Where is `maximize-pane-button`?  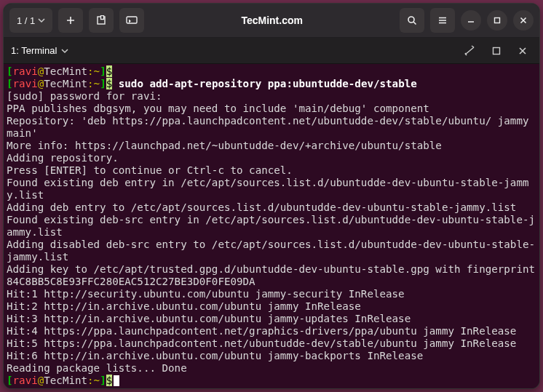
maximize-pane-button is located at coordinates (496, 51).